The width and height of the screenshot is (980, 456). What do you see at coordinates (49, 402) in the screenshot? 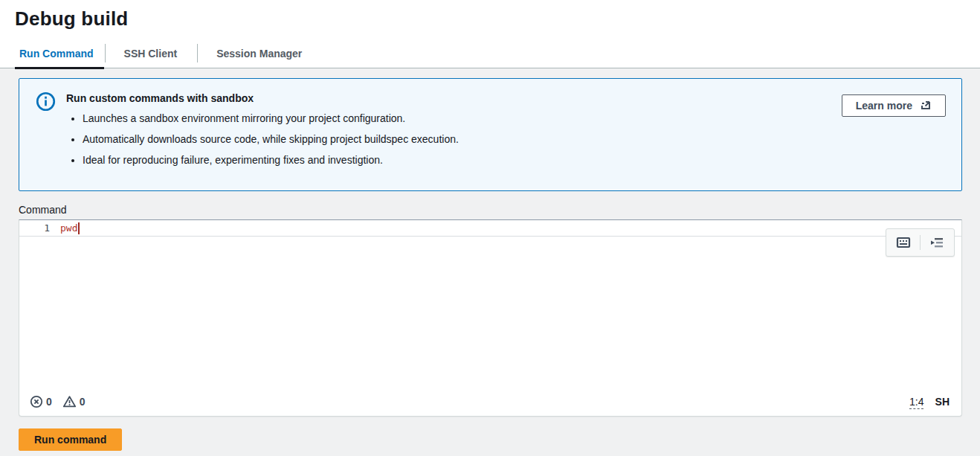
I see `error-count: 0` at bounding box center [49, 402].